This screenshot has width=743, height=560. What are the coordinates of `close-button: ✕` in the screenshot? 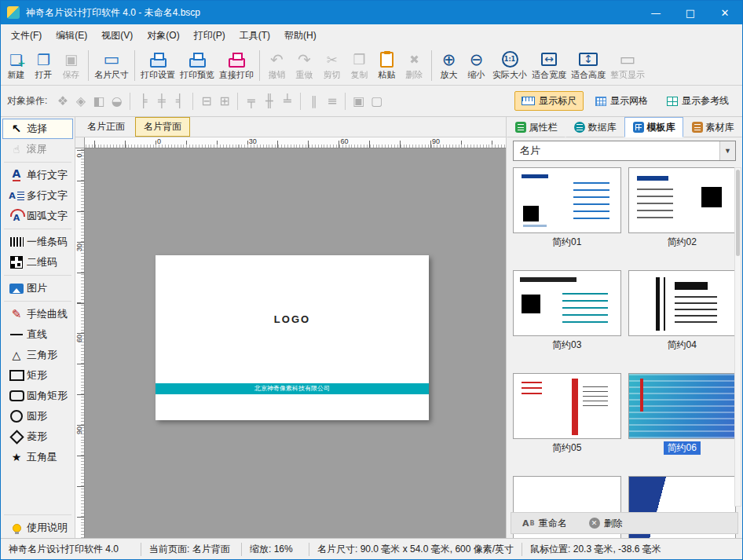 It's located at (725, 13).